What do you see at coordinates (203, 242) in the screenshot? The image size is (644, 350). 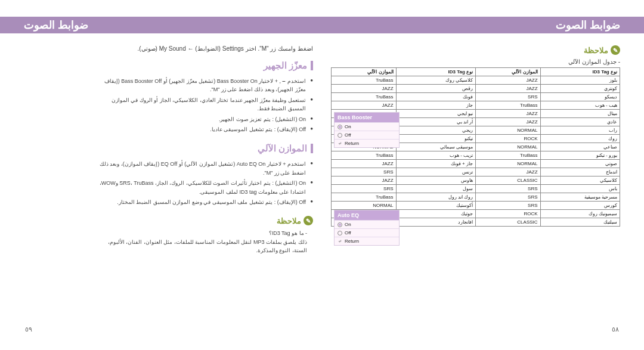 I see `note1-body: - ما هو ID3 Tag؟ ذلك يلصق بملفات MP3 لنق…` at bounding box center [203, 242].